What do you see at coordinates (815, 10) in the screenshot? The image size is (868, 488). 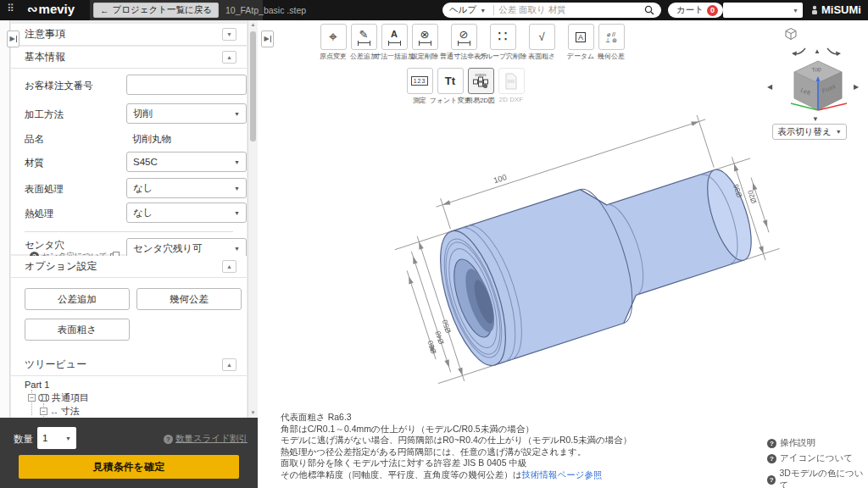 I see `misumi-icon` at bounding box center [815, 10].